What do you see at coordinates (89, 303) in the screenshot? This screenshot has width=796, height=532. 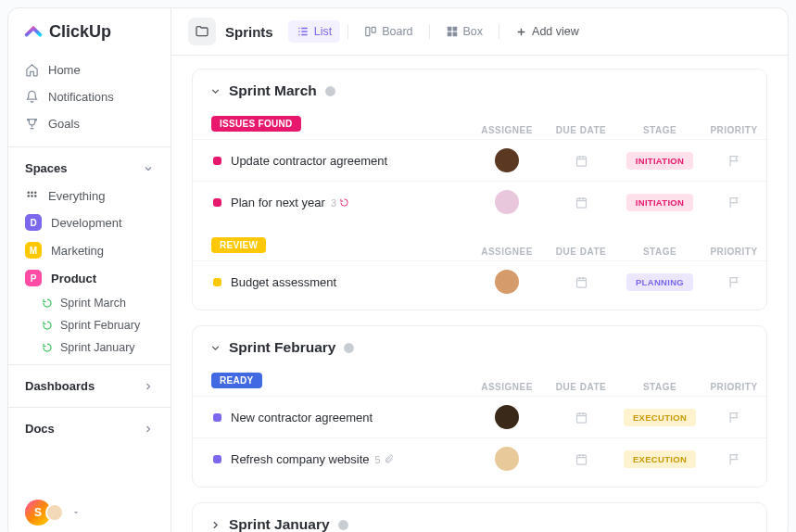 I see `sprint-sub-item: Sprint March` at bounding box center [89, 303].